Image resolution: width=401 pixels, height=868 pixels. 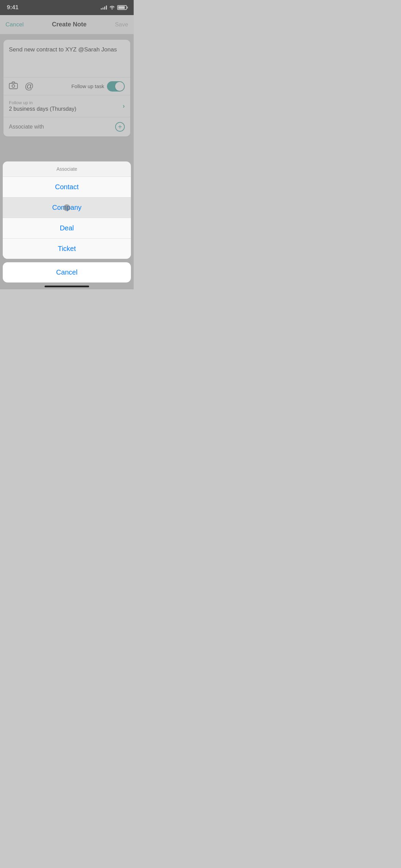 I want to click on action-sheet-main: Associate Contact Company Deal Ticket, so click(x=67, y=210).